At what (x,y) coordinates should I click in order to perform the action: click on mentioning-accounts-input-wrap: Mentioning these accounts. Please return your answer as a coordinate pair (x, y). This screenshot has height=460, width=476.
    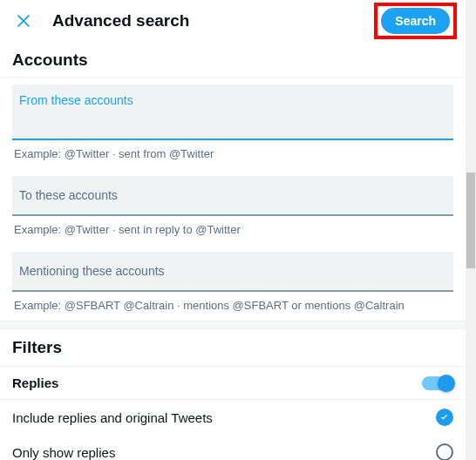
    Looking at the image, I should click on (233, 272).